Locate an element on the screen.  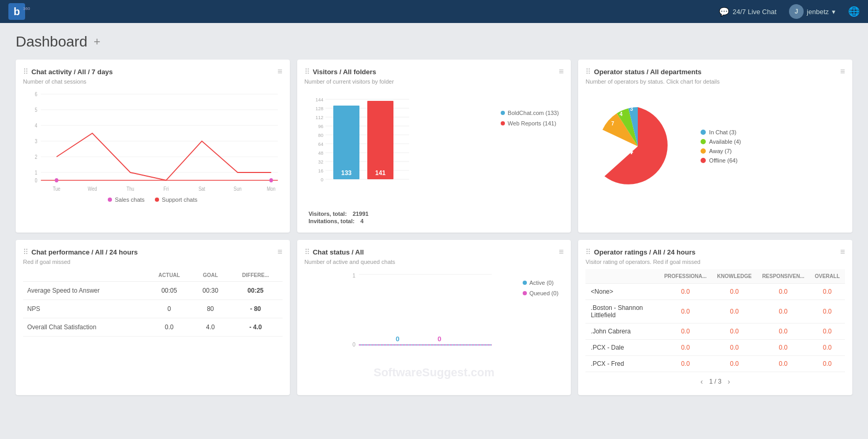
row-diff-speed: 00:25 is located at coordinates (255, 291).